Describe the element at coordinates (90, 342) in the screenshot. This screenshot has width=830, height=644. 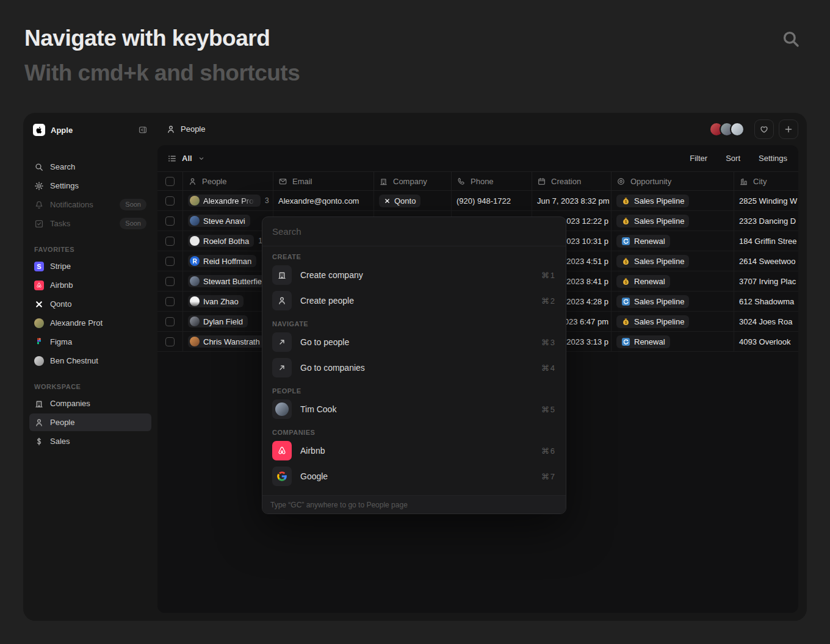
I see `sidebar-item-figma: Figma` at that location.